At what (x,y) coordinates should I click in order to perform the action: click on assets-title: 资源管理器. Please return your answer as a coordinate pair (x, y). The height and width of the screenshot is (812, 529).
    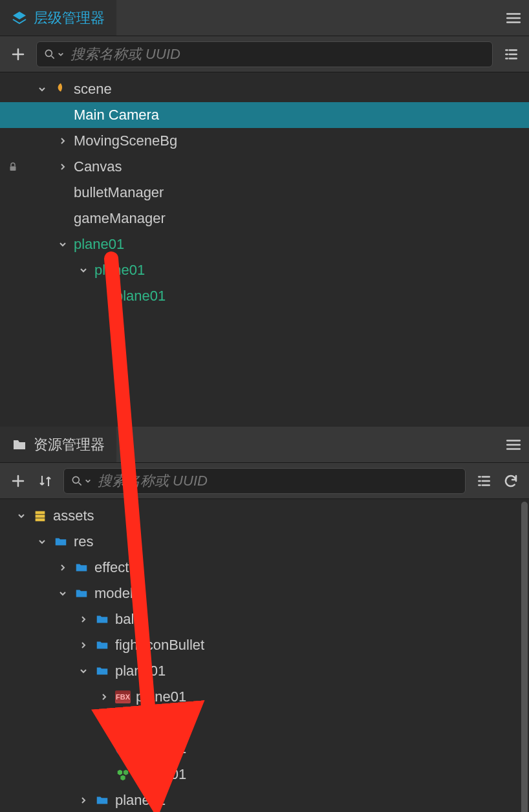
    Looking at the image, I should click on (69, 445).